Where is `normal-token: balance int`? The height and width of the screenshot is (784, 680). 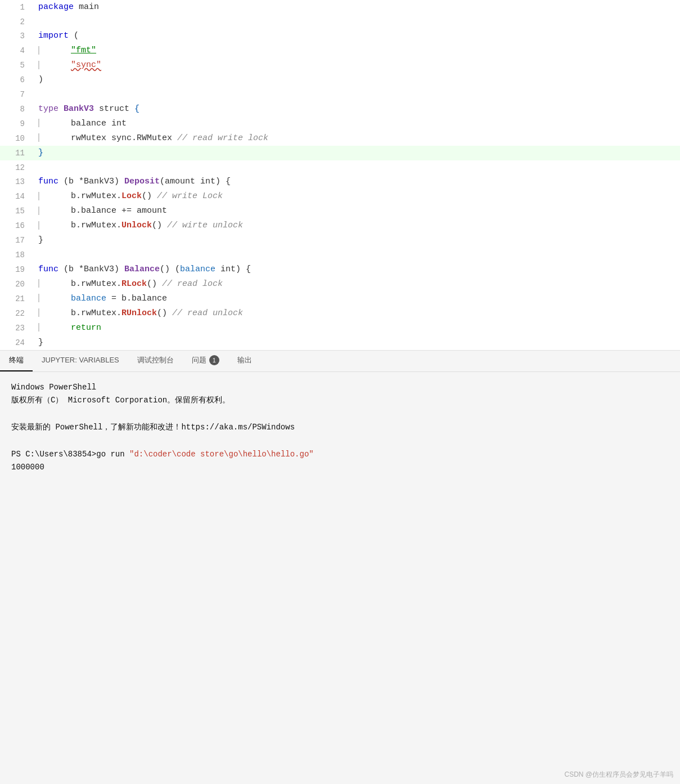 normal-token: balance int is located at coordinates (99, 124).